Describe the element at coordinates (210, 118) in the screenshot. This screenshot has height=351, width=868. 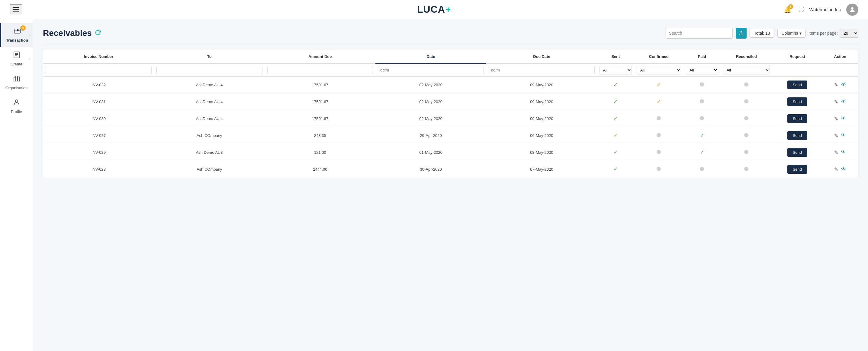
I see `cell-to: AshDemo AU 4` at that location.